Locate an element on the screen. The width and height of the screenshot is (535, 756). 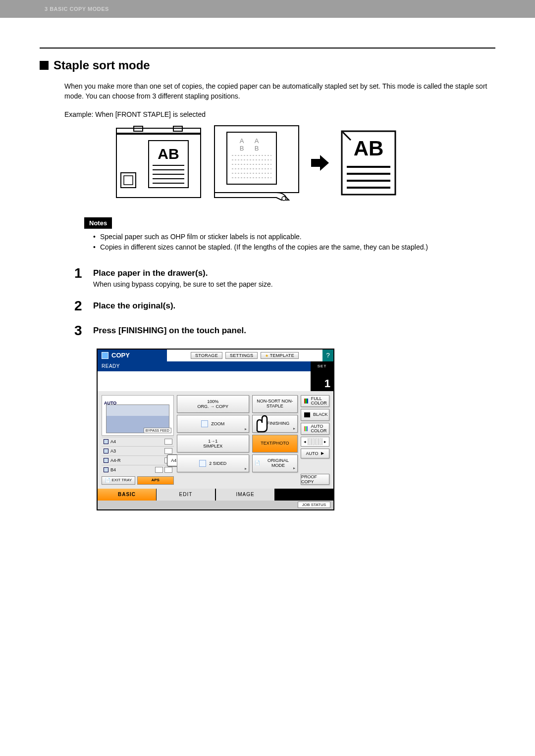
full-color-icon is located at coordinates (306, 401).